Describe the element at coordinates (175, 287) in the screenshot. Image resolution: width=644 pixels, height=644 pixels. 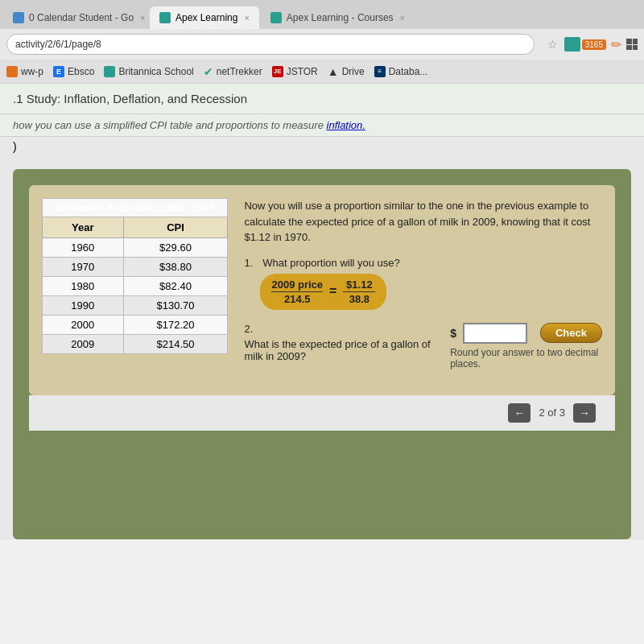
I see `cpi-cell-2: $82.40` at that location.